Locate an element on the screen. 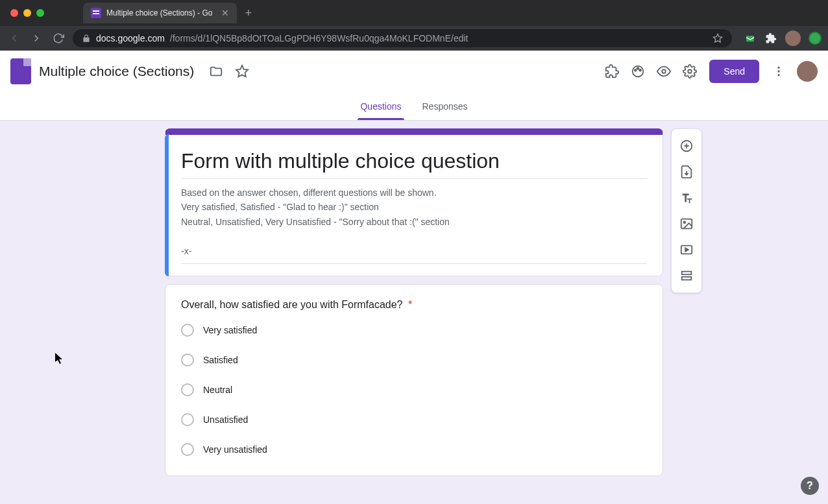 The width and height of the screenshot is (828, 504). window-close-icon is located at coordinates (14, 13).